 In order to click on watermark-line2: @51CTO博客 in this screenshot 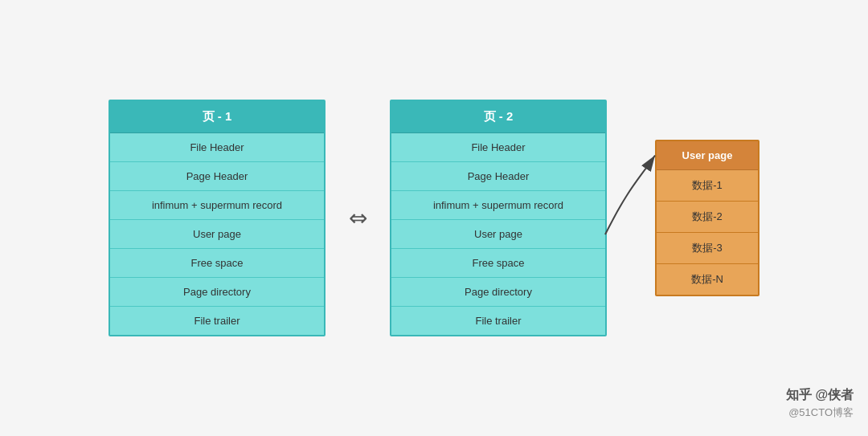, I will do `click(820, 413)`.